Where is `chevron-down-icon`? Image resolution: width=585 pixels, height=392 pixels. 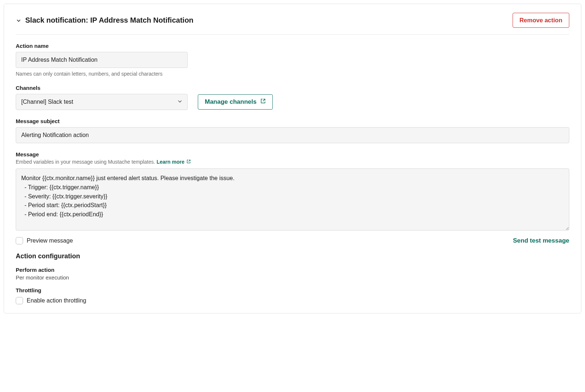 chevron-down-icon is located at coordinates (19, 20).